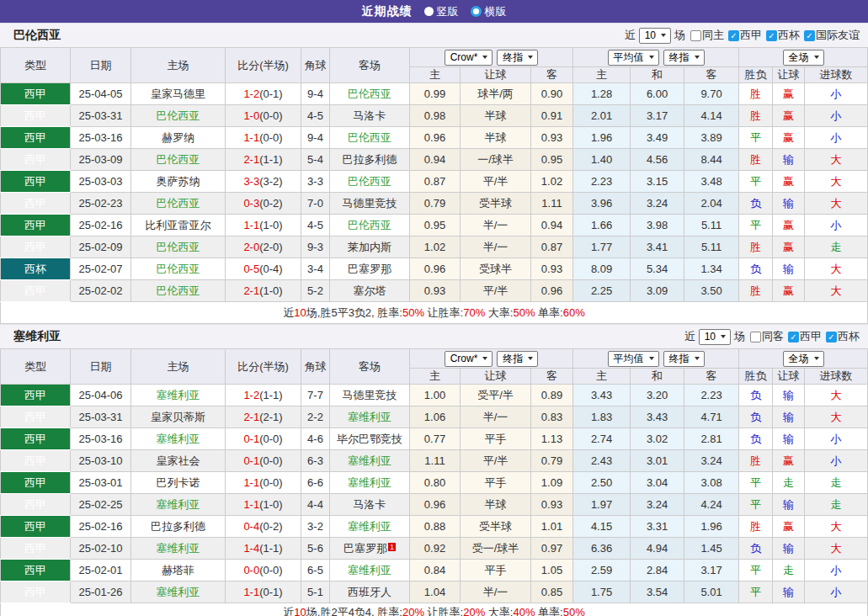 Image resolution: width=868 pixels, height=616 pixels. Describe the element at coordinates (549, 313) in the screenshot. I see `summary-segment: 单率:` at that location.